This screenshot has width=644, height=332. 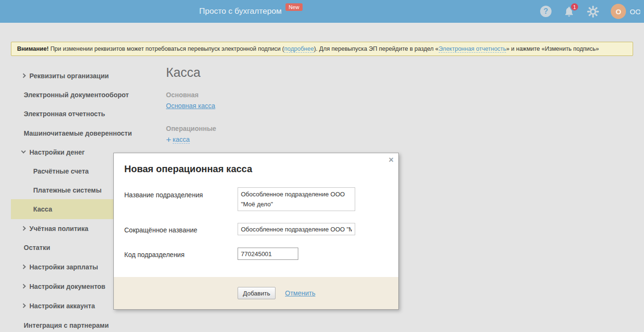 What do you see at coordinates (61, 171) in the screenshot?
I see `sidebar-item-label: Расчётные счета` at bounding box center [61, 171].